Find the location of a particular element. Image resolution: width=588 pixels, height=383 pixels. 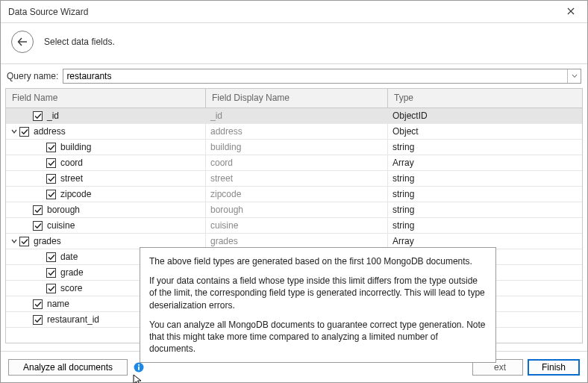

table-row: _id_idObjectID is located at coordinates (294, 116).